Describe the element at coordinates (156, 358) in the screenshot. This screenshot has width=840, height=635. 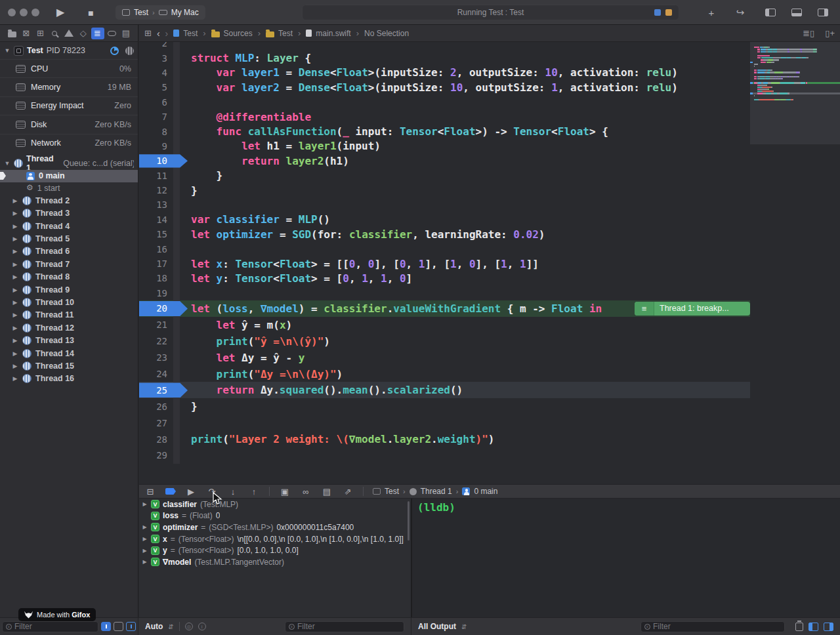
I see `line-number: 23` at that location.